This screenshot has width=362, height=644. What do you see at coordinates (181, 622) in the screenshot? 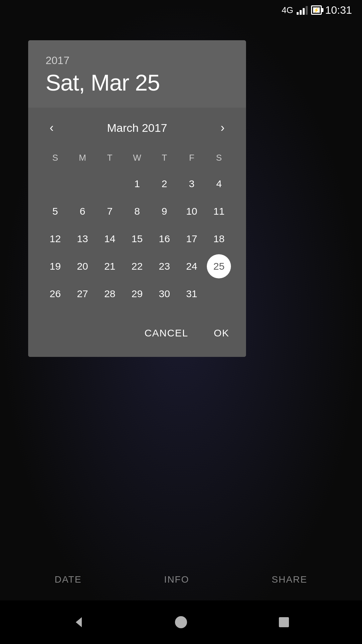
I see `system-nav-bar` at bounding box center [181, 622].